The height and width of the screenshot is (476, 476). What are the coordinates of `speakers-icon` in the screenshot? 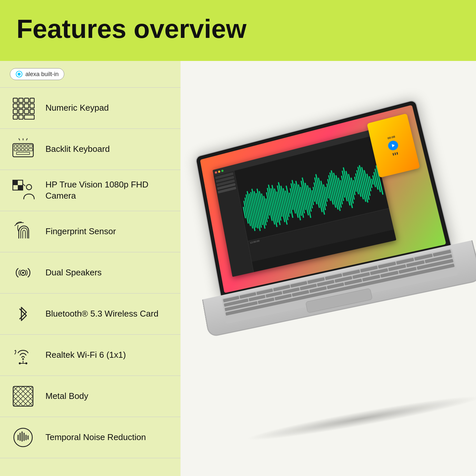 It's located at (23, 273).